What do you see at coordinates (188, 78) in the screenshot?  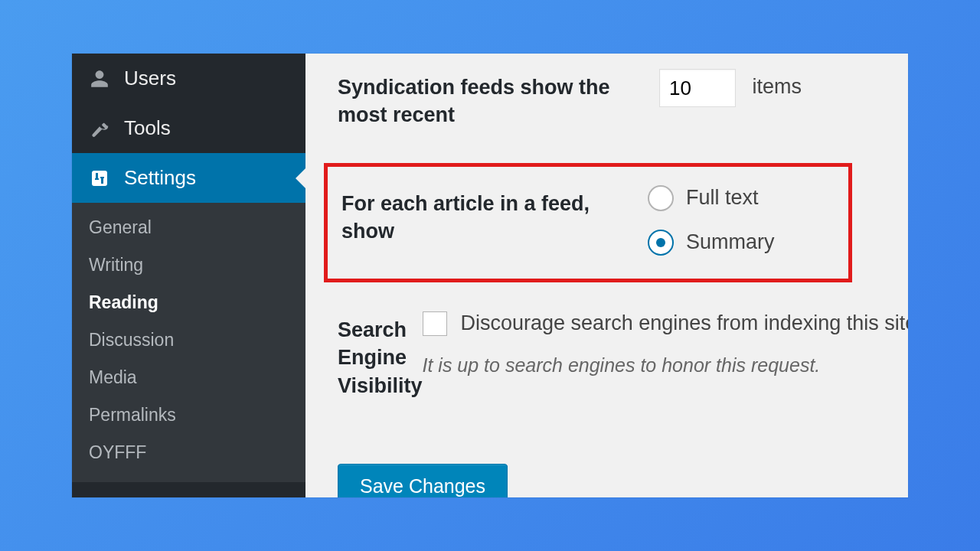 I see `sidebar-item-users: Users` at bounding box center [188, 78].